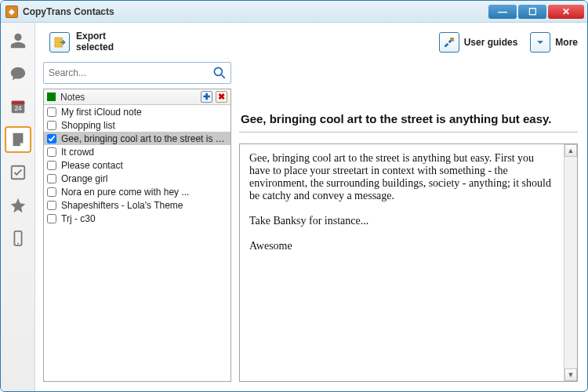  Describe the element at coordinates (93, 165) in the screenshot. I see `list-item-label: Please contact` at that location.